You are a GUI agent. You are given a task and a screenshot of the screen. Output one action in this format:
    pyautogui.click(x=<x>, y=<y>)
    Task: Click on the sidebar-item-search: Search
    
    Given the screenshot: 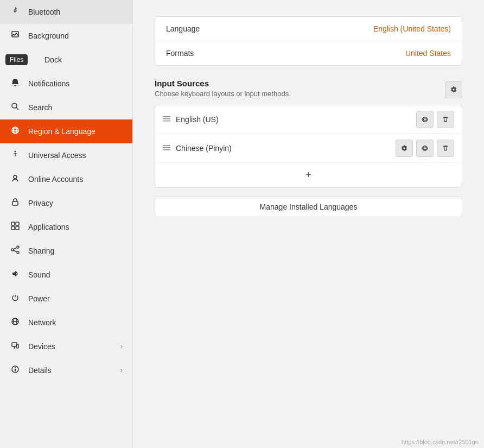 What is the action you would take?
    pyautogui.click(x=66, y=108)
    